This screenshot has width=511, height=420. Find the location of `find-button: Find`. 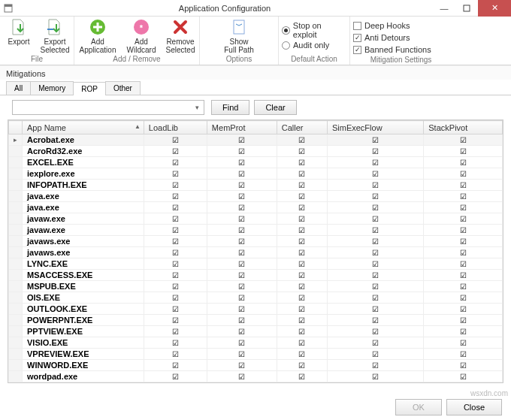

find-button: Find is located at coordinates (230, 107).